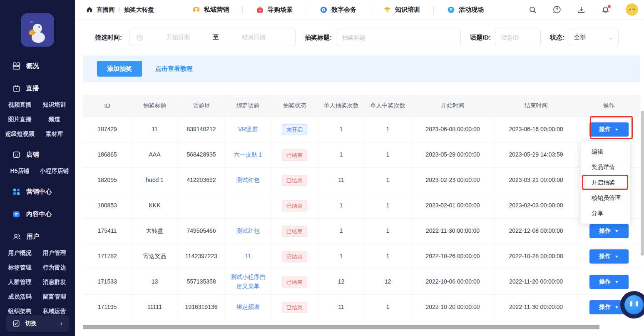 The height and width of the screenshot is (336, 644). I want to click on column-header: 结束时间, so click(536, 106).